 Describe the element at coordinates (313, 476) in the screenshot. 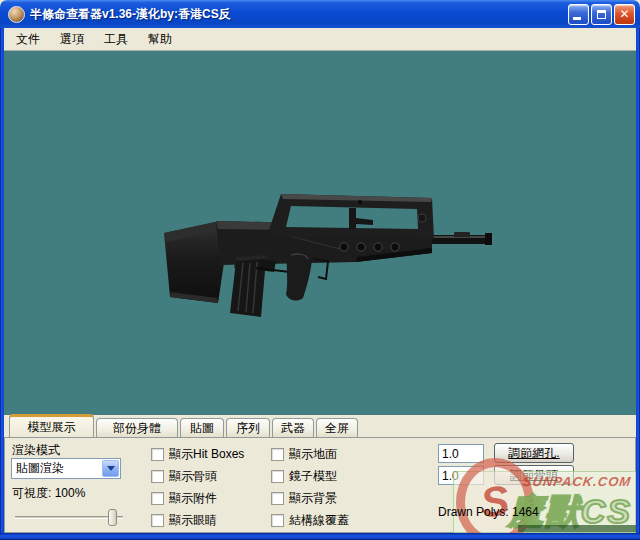

I see `checkbox-label: 鏡子模型` at that location.